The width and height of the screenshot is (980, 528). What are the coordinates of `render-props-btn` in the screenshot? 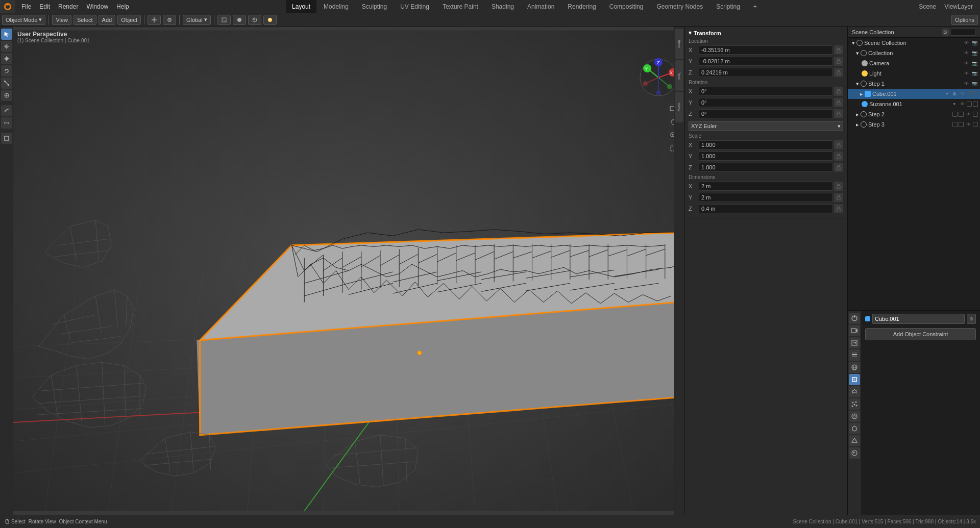 It's located at (854, 331).